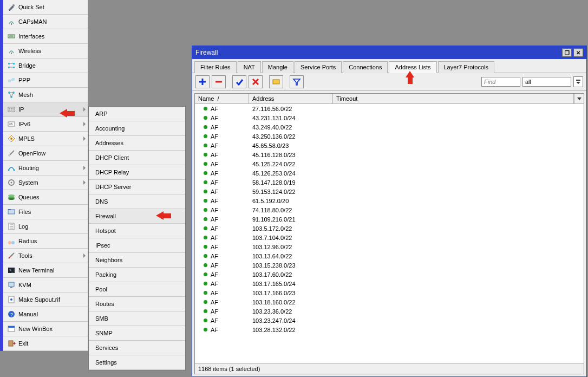 Image resolution: width=588 pixels, height=377 pixels. Describe the element at coordinates (578, 53) in the screenshot. I see `window-close-button: ✕` at that location.